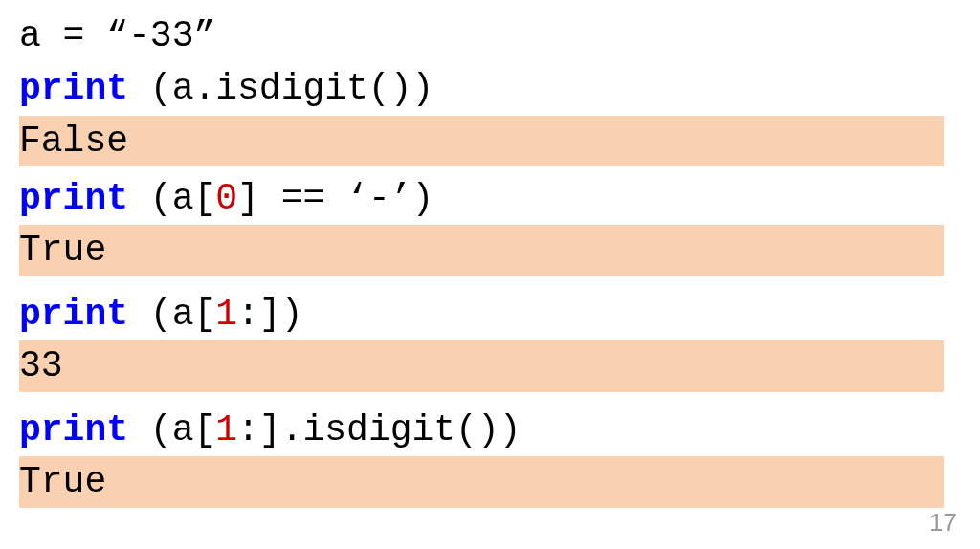 Image resolution: width=980 pixels, height=549 pixels. What do you see at coordinates (63, 36) in the screenshot?
I see `assign-text: a =` at bounding box center [63, 36].